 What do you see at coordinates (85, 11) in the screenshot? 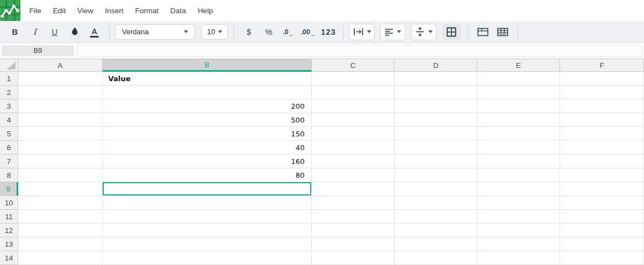
I see `menu-item-view: View` at bounding box center [85, 11].